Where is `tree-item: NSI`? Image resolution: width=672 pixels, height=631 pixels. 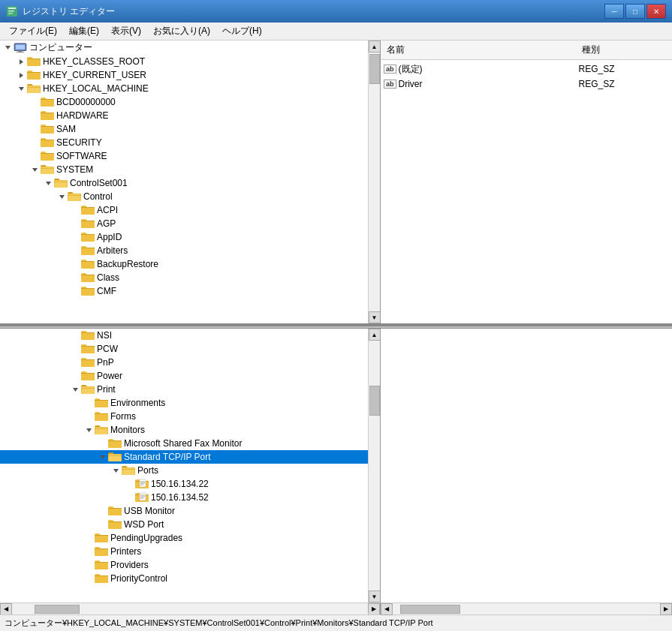
tree-item: NSI is located at coordinates (184, 335).